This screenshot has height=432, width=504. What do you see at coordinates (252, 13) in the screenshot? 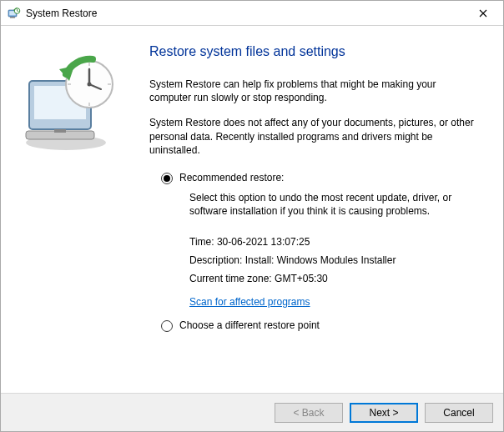
I see `titlebar: System Restore` at bounding box center [252, 13].